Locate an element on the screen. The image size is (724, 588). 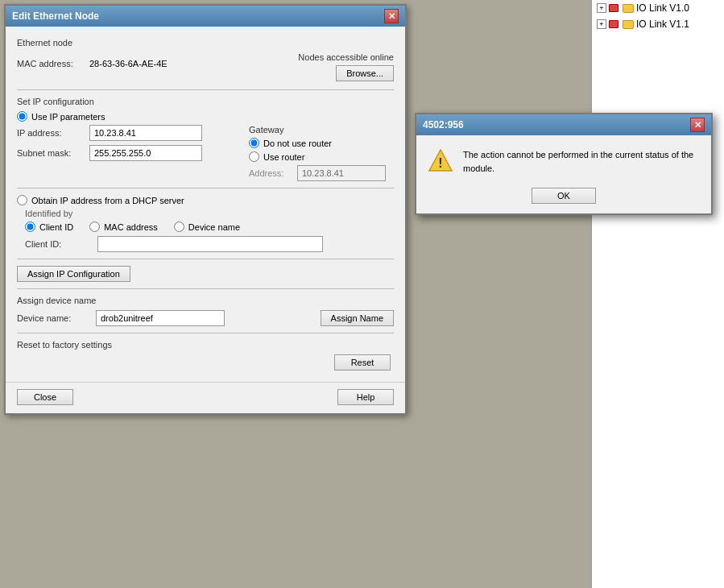
device-name-input is located at coordinates (160, 318).